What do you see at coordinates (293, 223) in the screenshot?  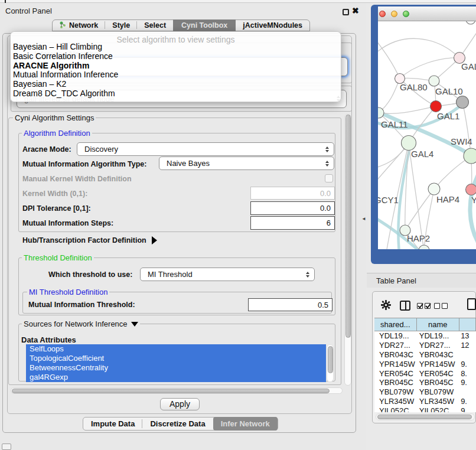 I see `mi-steps-field: 6` at bounding box center [293, 223].